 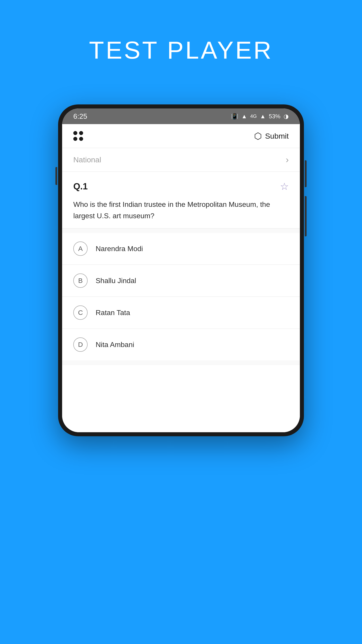 I want to click on option-d-circle: D, so click(x=80, y=344).